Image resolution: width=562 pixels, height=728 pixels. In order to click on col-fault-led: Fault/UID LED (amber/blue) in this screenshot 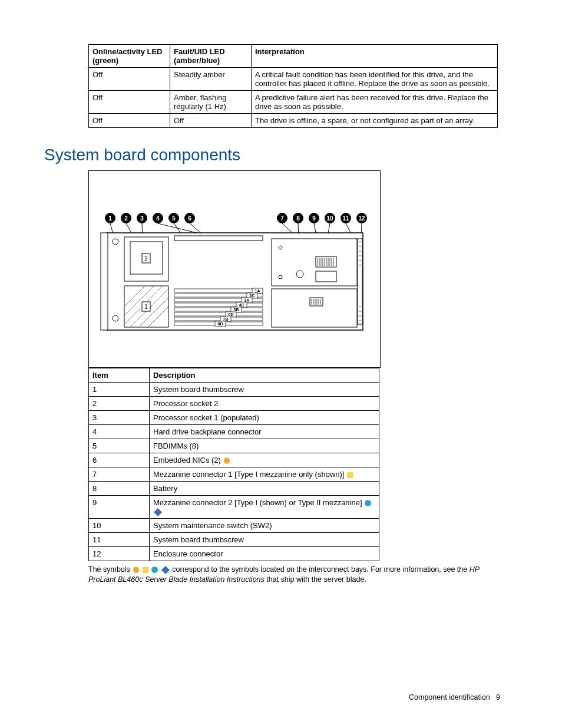, I will do `click(211, 57)`.